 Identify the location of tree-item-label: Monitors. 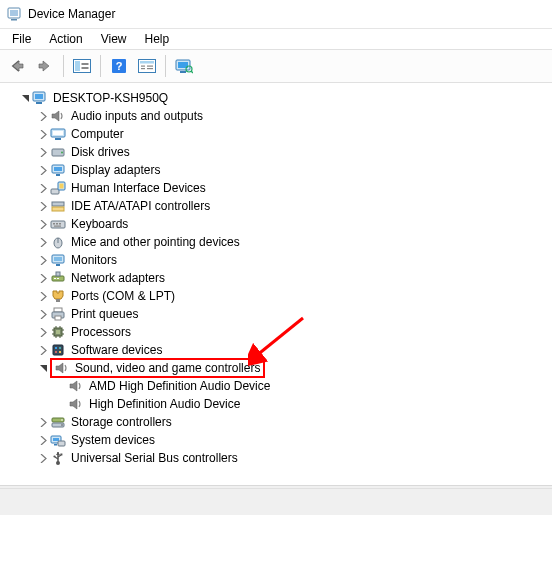
(94, 260).